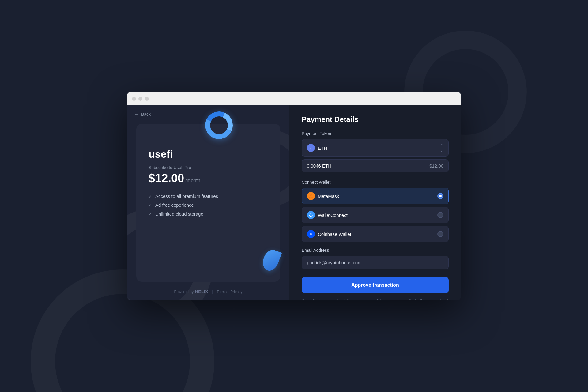 The image size is (588, 392). What do you see at coordinates (150, 205) in the screenshot?
I see `check-icon-2: ✓` at bounding box center [150, 205].